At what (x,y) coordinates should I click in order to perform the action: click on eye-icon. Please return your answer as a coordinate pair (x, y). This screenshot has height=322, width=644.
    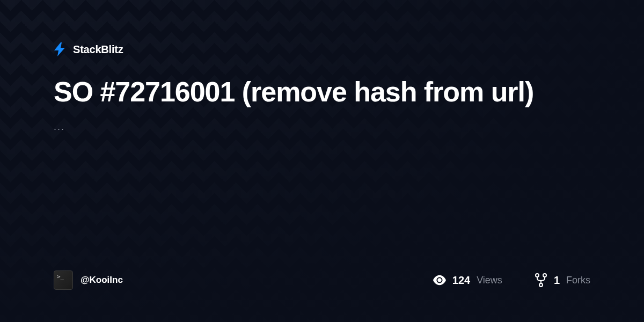
    Looking at the image, I should click on (440, 280).